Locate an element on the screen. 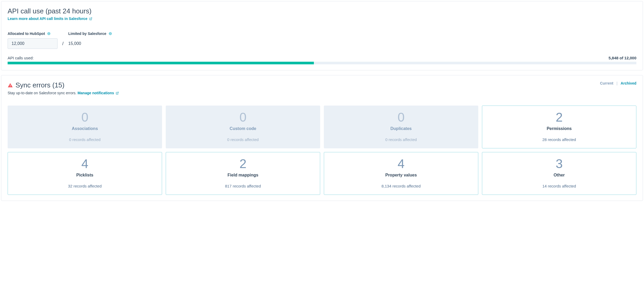 The image size is (644, 292). sync-header: Sync errors (15) Stay up-to-date on Sale… is located at coordinates (322, 88).